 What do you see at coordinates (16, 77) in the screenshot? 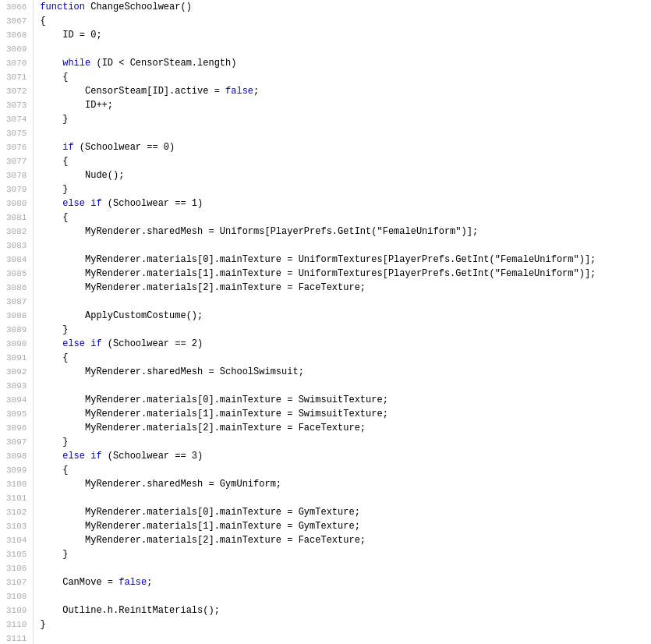
I see `line-number: 3071` at bounding box center [16, 77].